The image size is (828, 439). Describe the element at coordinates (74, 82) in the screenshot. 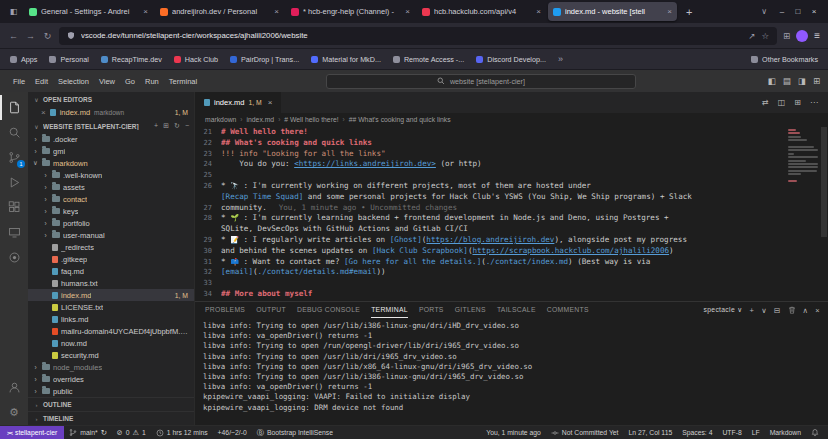

I see `menubar-item-selection: Selection` at that location.